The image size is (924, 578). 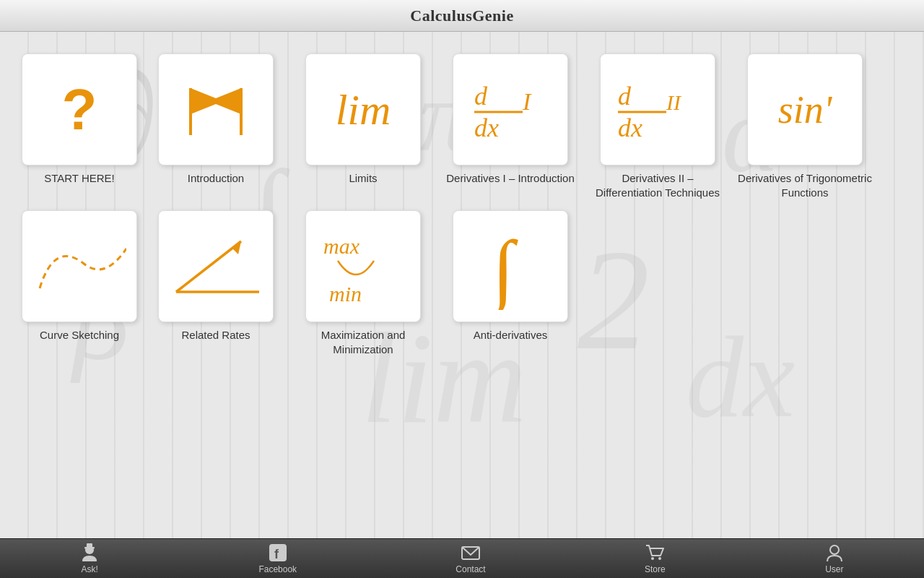 What do you see at coordinates (655, 569) in the screenshot?
I see `nav-store-label: Store` at bounding box center [655, 569].